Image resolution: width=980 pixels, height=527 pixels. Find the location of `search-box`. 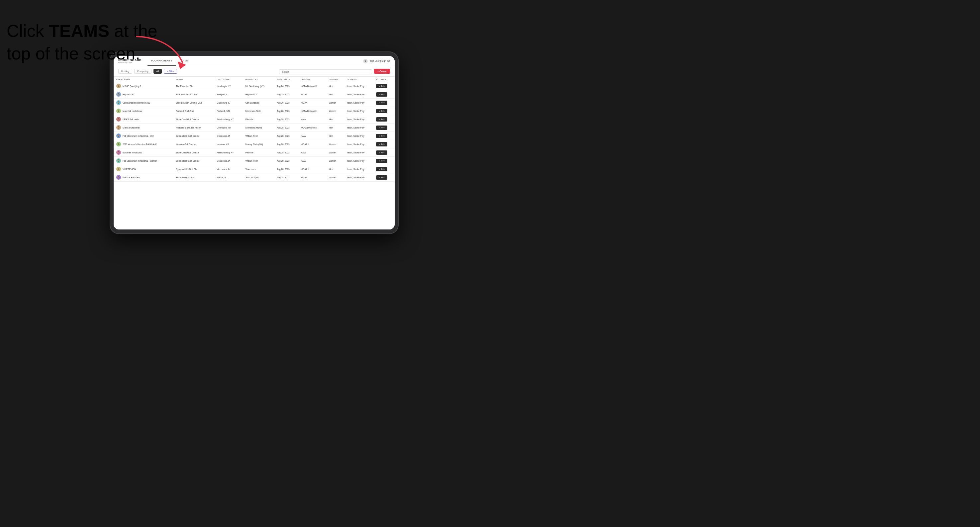

search-box is located at coordinates (326, 71).